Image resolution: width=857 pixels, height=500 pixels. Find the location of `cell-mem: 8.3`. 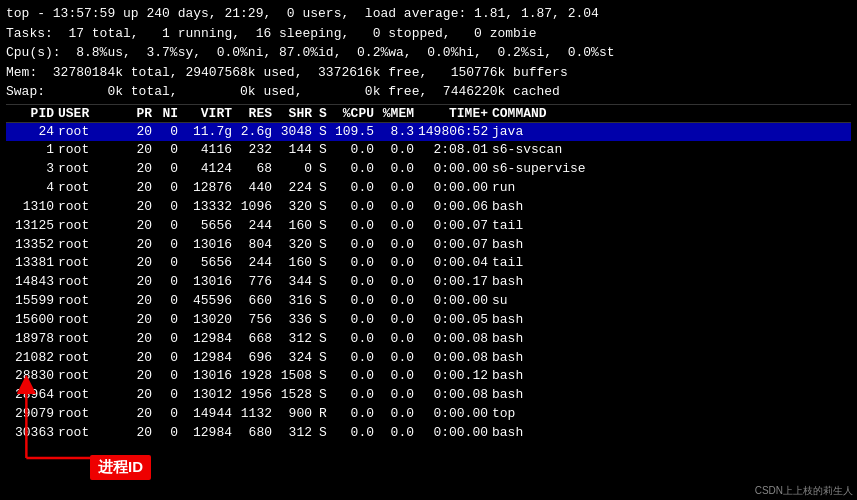

cell-mem: 8.3 is located at coordinates (398, 132).